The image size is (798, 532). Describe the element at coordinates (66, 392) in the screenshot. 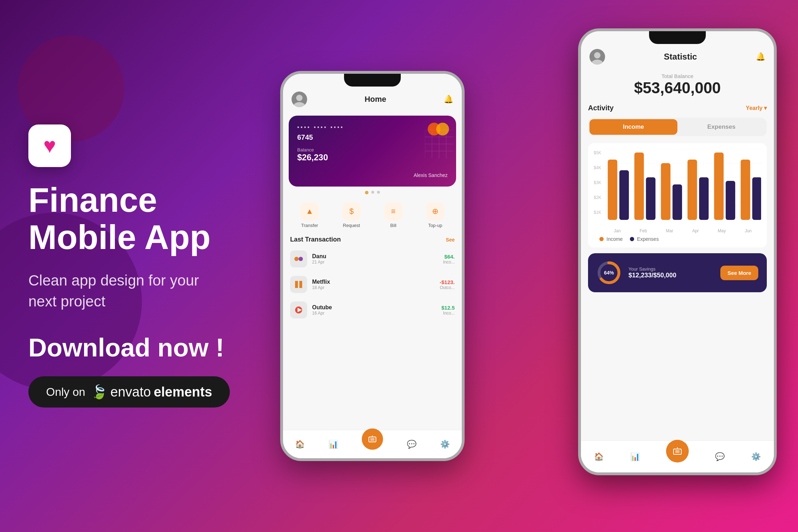

I see `envato-only-label: Only on` at that location.